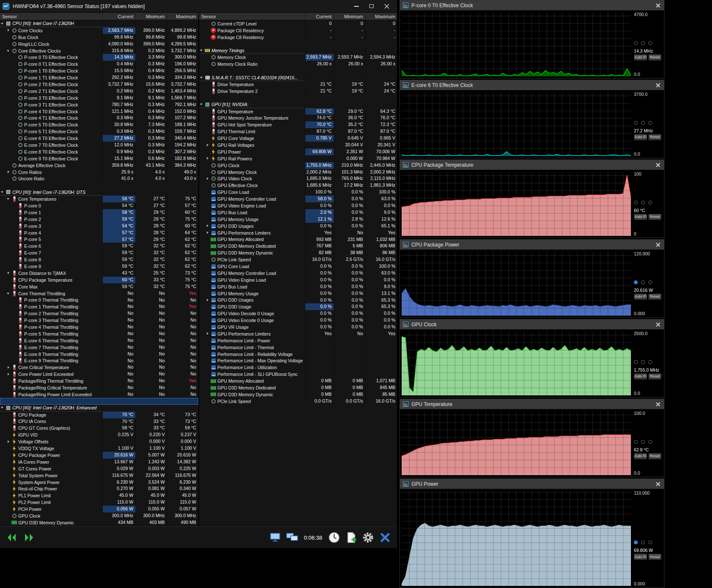 Image resolution: width=712 pixels, height=588 pixels. What do you see at coordinates (99, 516) in the screenshot?
I see `sensor-row: GPU Clock300.0 MHz300.0 MHz300.0 MHz` at bounding box center [99, 516].